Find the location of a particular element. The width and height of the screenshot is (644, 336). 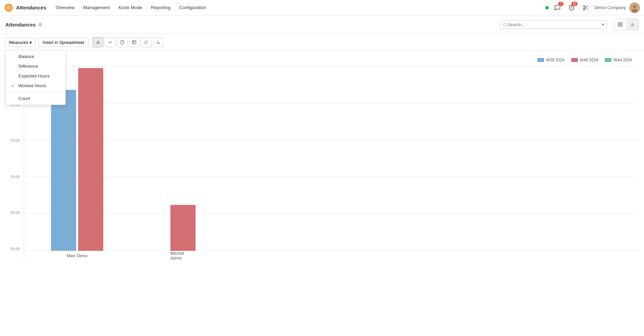

measure-count: Count is located at coordinates (36, 99).